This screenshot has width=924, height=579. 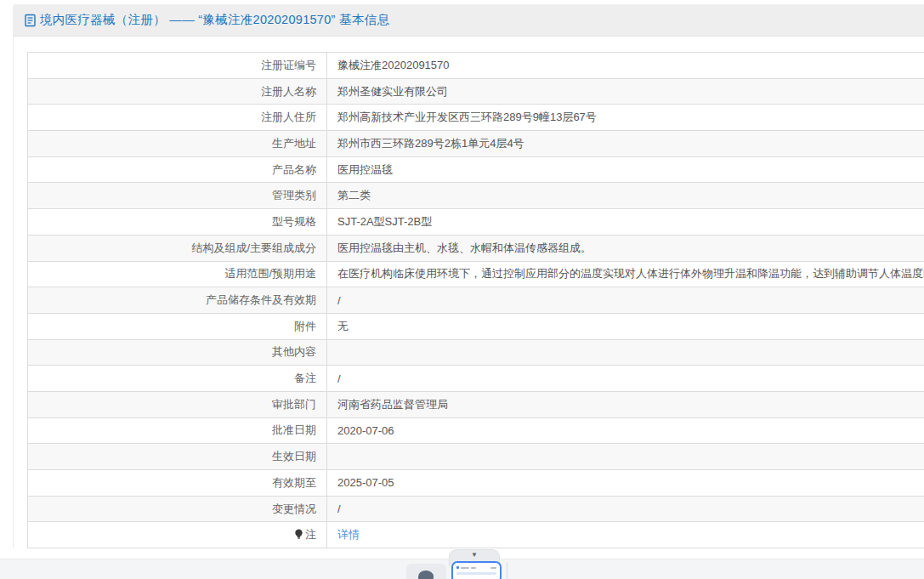 What do you see at coordinates (476, 352) in the screenshot?
I see `table-row: 其他内容` at bounding box center [476, 352].